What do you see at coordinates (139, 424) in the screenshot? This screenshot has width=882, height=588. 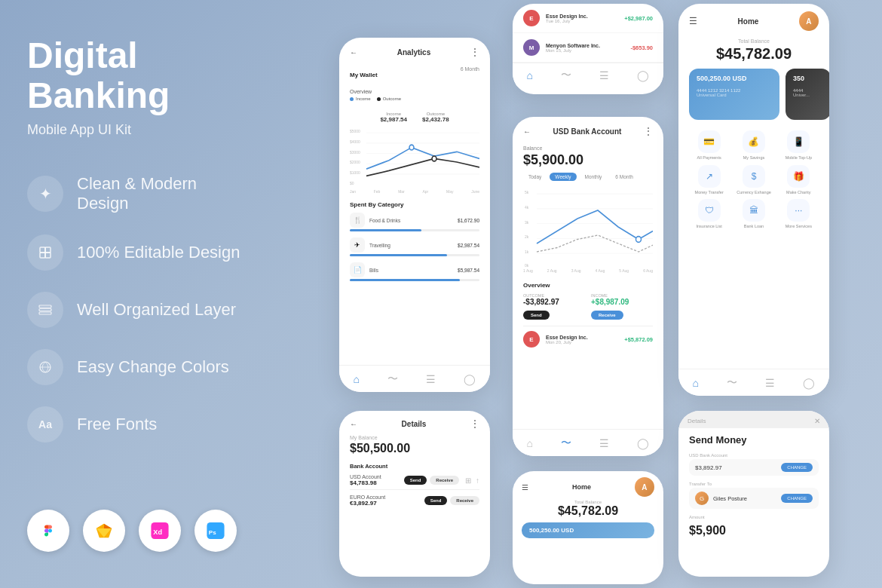 I see `feature-item-fonts: Aa Free Fonts` at bounding box center [139, 424].